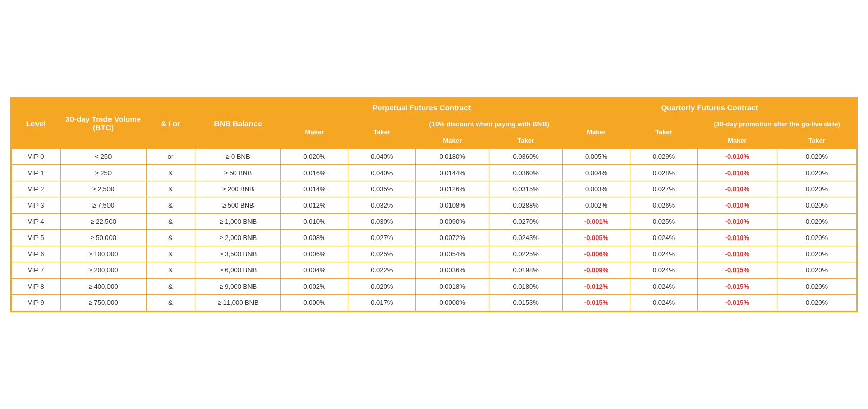 The width and height of the screenshot is (868, 409). What do you see at coordinates (103, 237) in the screenshot?
I see `table-cell: ≥ 50,000` at bounding box center [103, 237].